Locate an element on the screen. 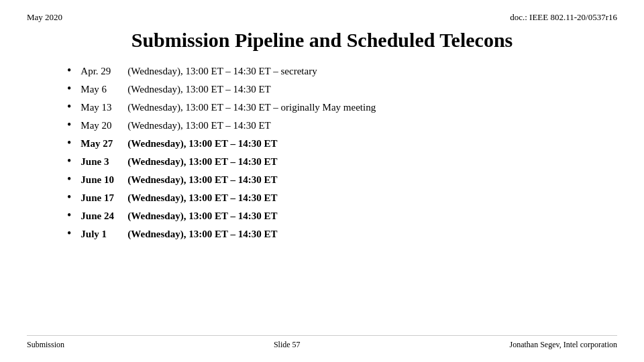  bullet-desc: (Wednesday), 13:00 ET – 14:30 ET – secre… is located at coordinates (222, 71).